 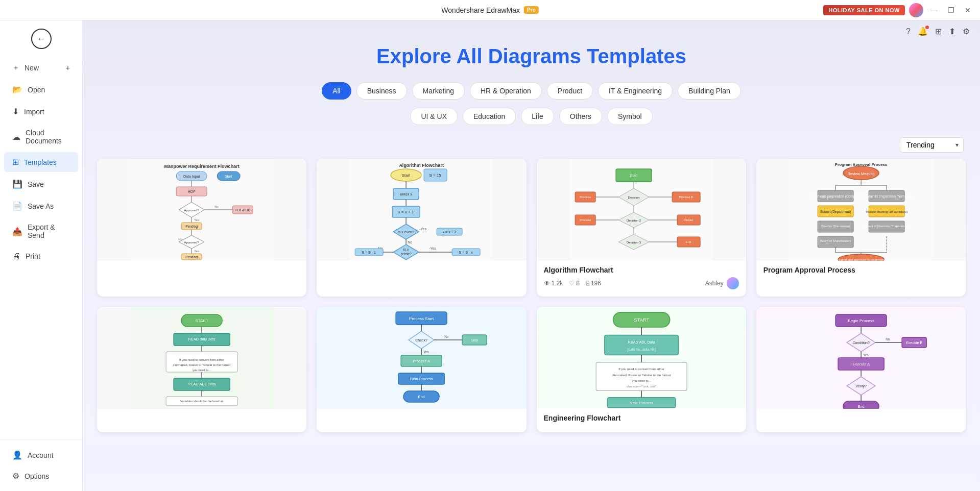 I want to click on holiday-sale-button: HOLIDAY SALE ON NOW, so click(x=864, y=10).